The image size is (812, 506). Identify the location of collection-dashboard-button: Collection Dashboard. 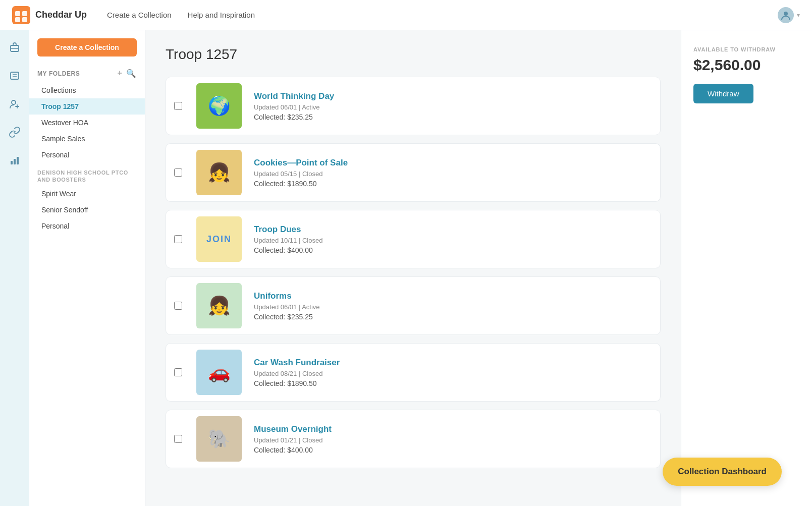
(722, 472).